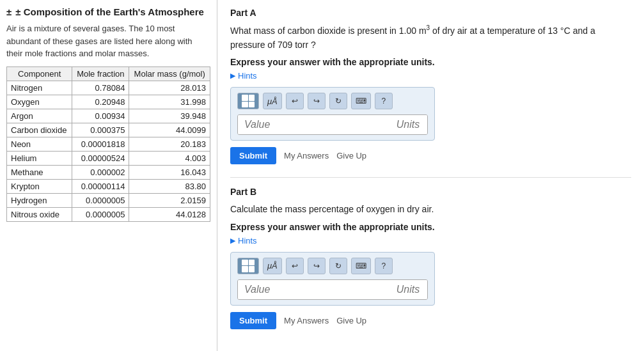 Image resolution: width=644 pixels, height=351 pixels. Describe the element at coordinates (306, 321) in the screenshot. I see `part-b-my-answers-link: My Answers` at that location.